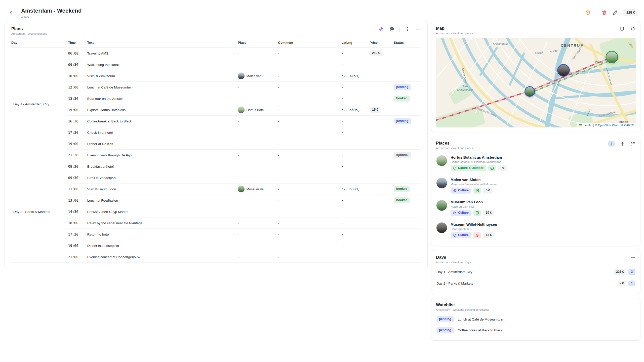 Image resolution: width=644 pixels, height=362 pixels. Describe the element at coordinates (633, 144) in the screenshot. I see `checklist-icon` at that location.